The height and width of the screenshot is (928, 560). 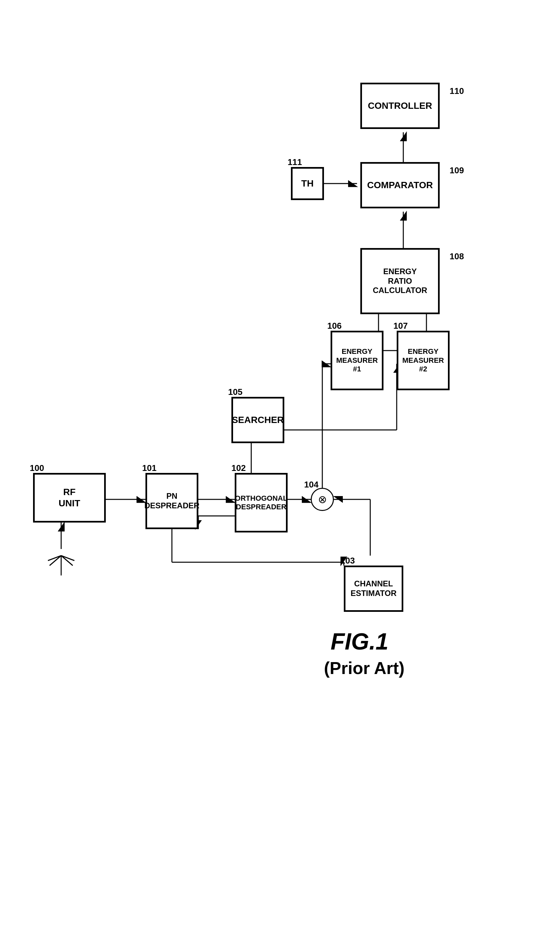 I want to click on multiplier-block: ⊗, so click(x=322, y=499).